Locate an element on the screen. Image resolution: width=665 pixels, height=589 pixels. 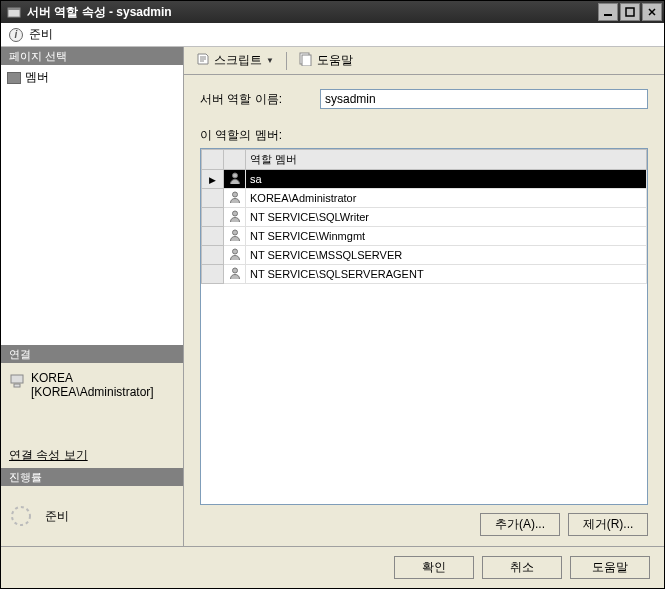
connection-header: 연결 is located at coordinates (92, 354).